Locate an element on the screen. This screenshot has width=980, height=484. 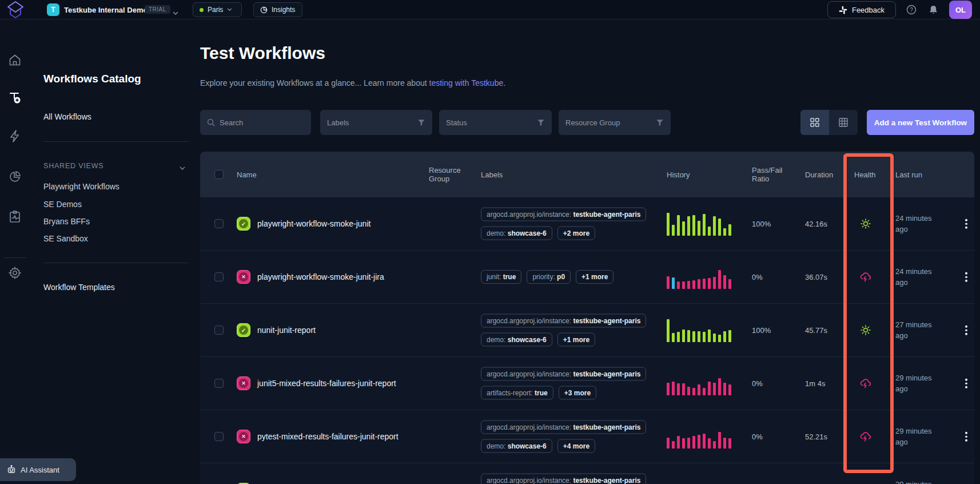
workflow-name: nunit-junit-report is located at coordinates (286, 330).